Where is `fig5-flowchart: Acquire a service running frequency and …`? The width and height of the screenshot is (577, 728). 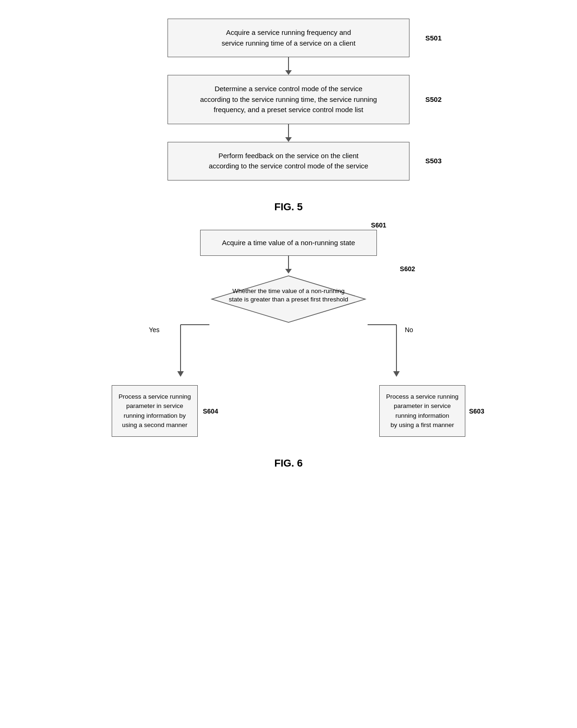
fig5-flowchart: Acquire a service running frequency and … is located at coordinates (288, 100).